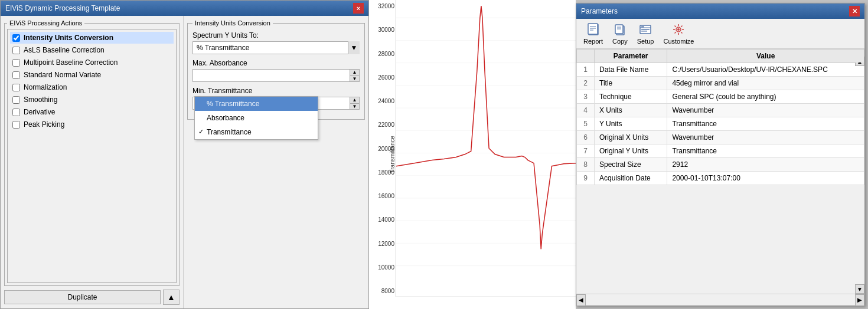 The image size is (868, 309). I want to click on window-title-bar: EIViS Dynamic Processing Template ×, so click(184, 8).